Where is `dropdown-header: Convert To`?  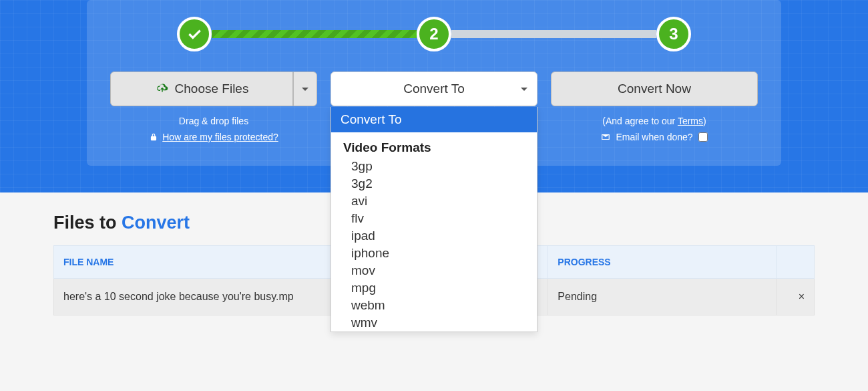
dropdown-header: Convert To is located at coordinates (434, 120).